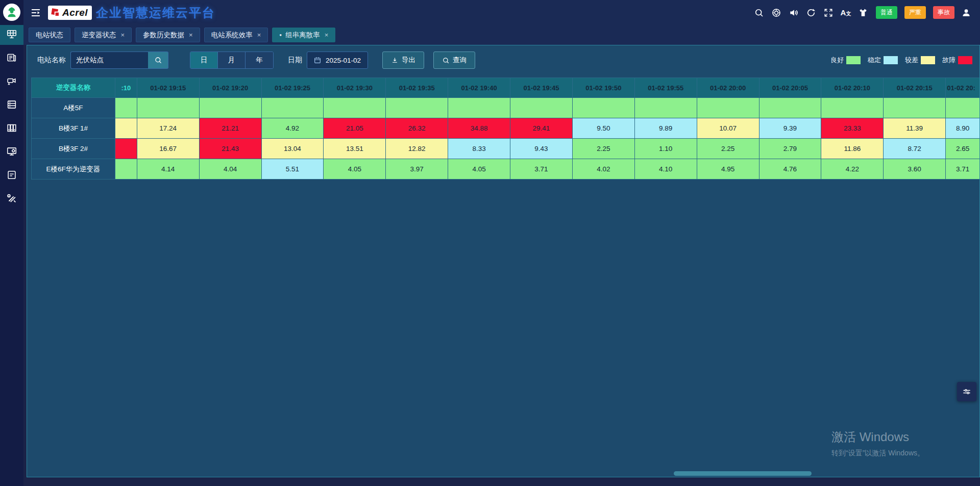 This screenshot has height=486, width=980. Describe the element at coordinates (915, 12) in the screenshot. I see `alarm-badge-1: 严重` at that location.